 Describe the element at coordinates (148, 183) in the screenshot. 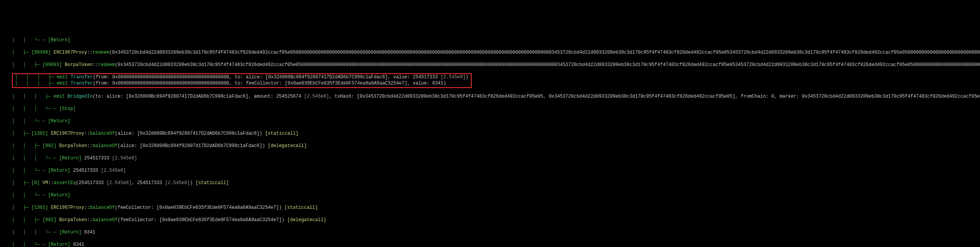

I see `args: , 254517333` at that location.